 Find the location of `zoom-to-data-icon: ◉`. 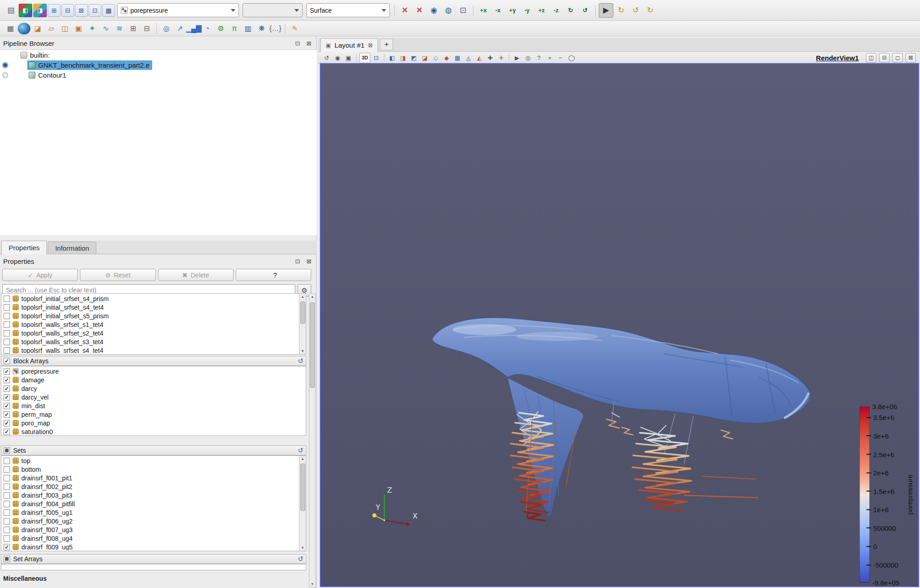

zoom-to-data-icon: ◉ is located at coordinates (434, 10).